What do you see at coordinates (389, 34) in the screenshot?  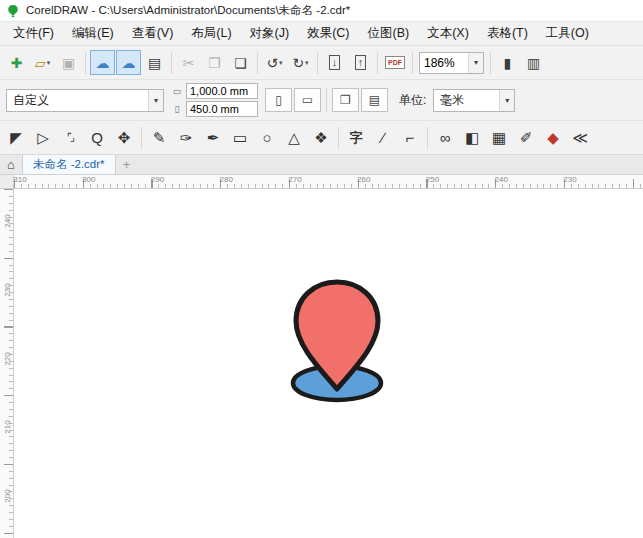 I see `menu-bitmaps: 位图(B)` at bounding box center [389, 34].